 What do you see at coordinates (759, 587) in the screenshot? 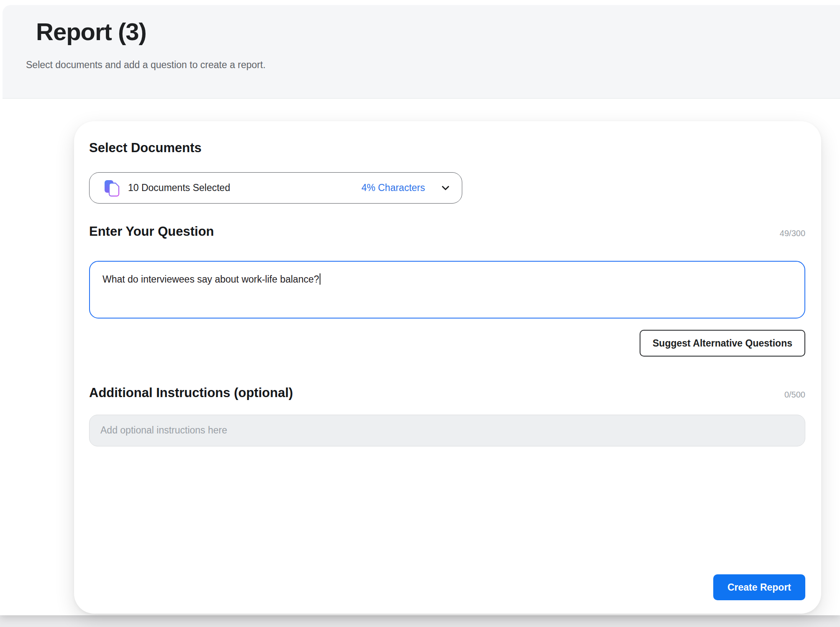
I see `create-report-button: Create Report` at bounding box center [759, 587].